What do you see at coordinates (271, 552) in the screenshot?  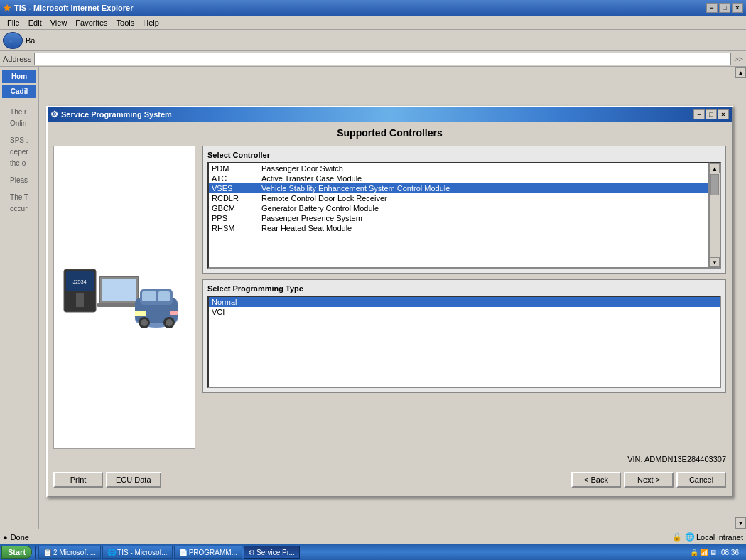 I see `taskbar-item-3: ⚙ Service Pr...` at bounding box center [271, 552].